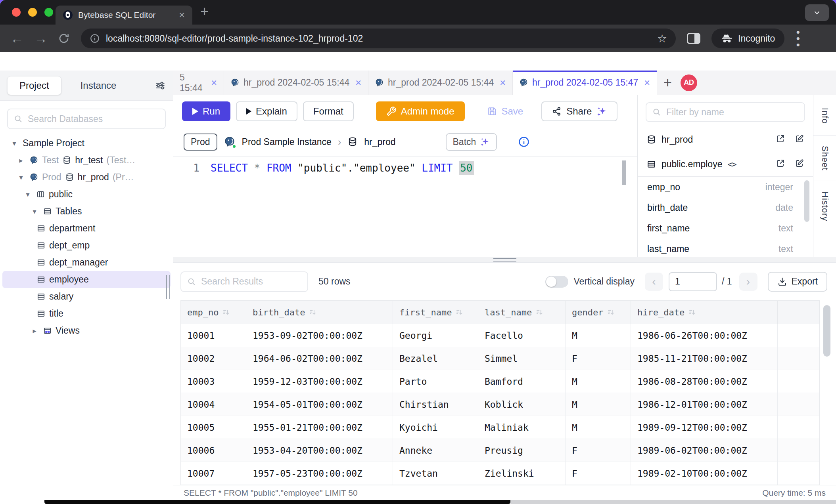  What do you see at coordinates (500, 335) in the screenshot?
I see `table-row: 100011953-09-02T00:00:00ZGeorgiFacelloM1…` at bounding box center [500, 335].